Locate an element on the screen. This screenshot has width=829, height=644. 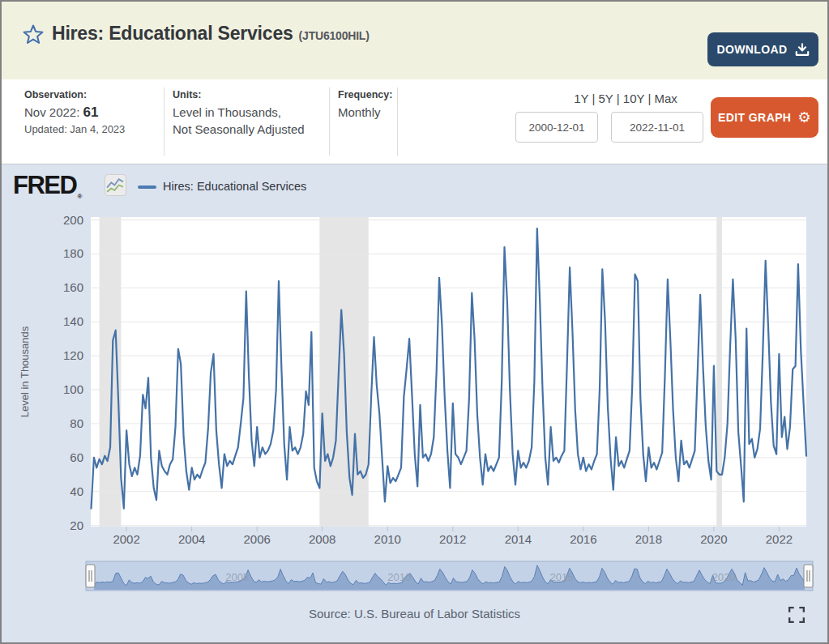
download-button-label: DOWNLOAD is located at coordinates (752, 49).